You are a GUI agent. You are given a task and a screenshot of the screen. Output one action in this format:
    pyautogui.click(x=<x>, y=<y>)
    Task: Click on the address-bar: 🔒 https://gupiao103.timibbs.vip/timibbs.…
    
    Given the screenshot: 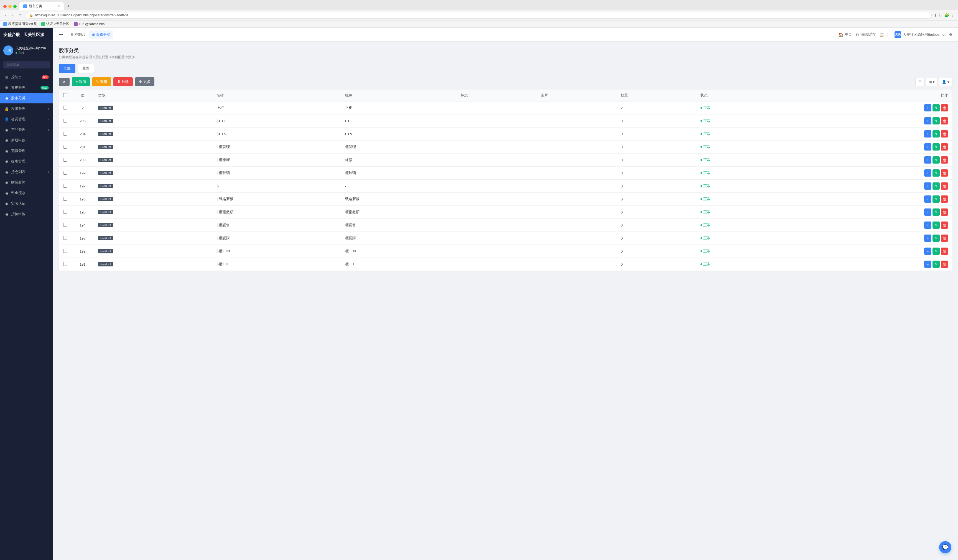 What is the action you would take?
    pyautogui.click(x=479, y=15)
    